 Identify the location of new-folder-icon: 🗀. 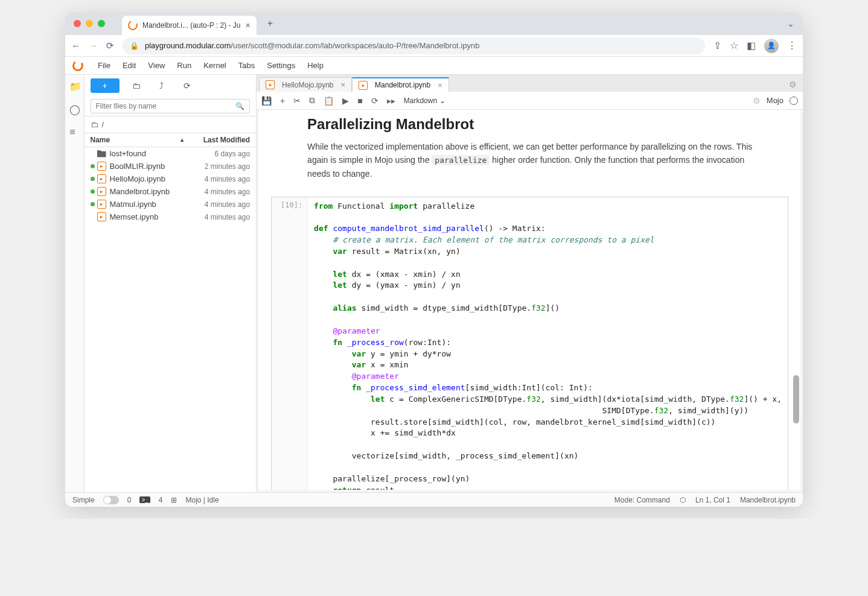
(136, 86).